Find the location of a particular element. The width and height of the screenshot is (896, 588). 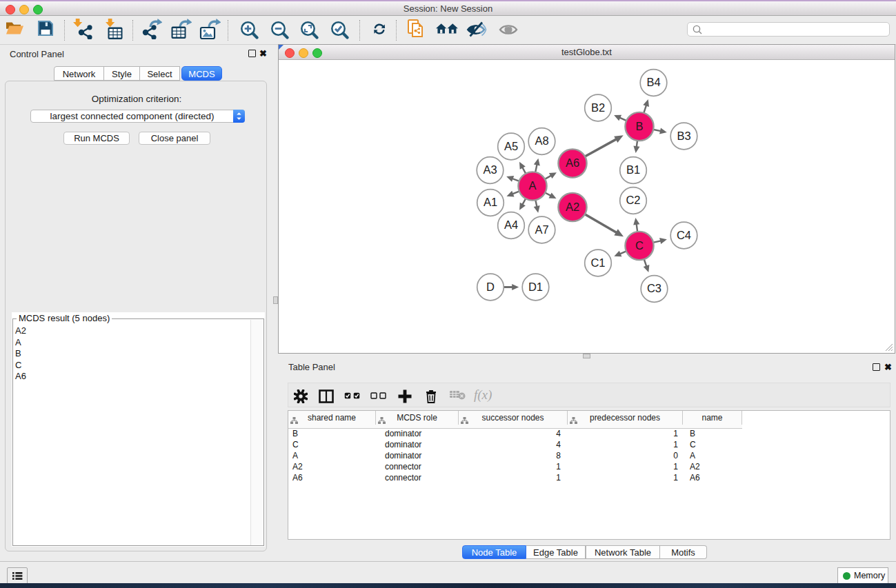

svg-text: A7 is located at coordinates (541, 230).